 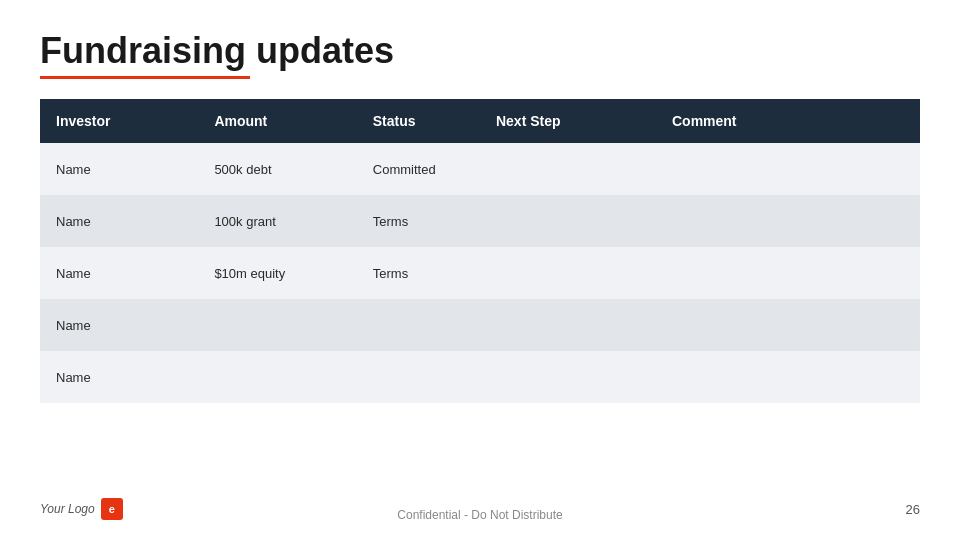 What do you see at coordinates (418, 169) in the screenshot?
I see `cell-status: Committed` at bounding box center [418, 169].